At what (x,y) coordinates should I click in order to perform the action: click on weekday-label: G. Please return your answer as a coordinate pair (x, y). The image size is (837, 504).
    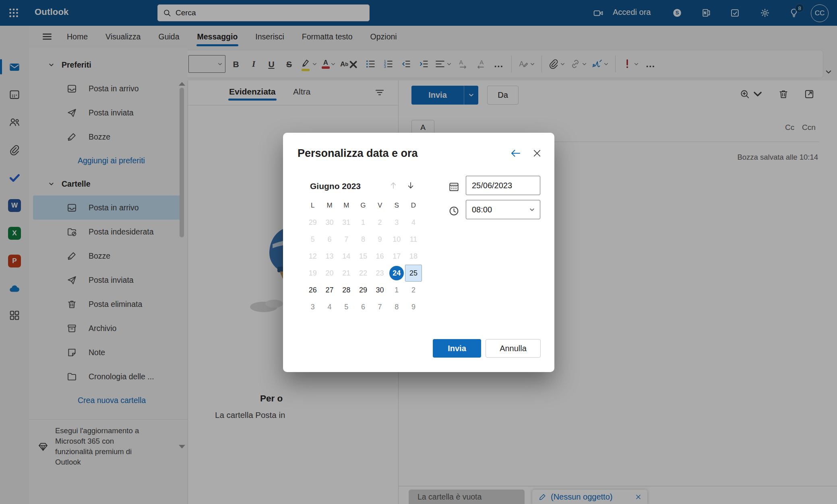
    Looking at the image, I should click on (363, 206).